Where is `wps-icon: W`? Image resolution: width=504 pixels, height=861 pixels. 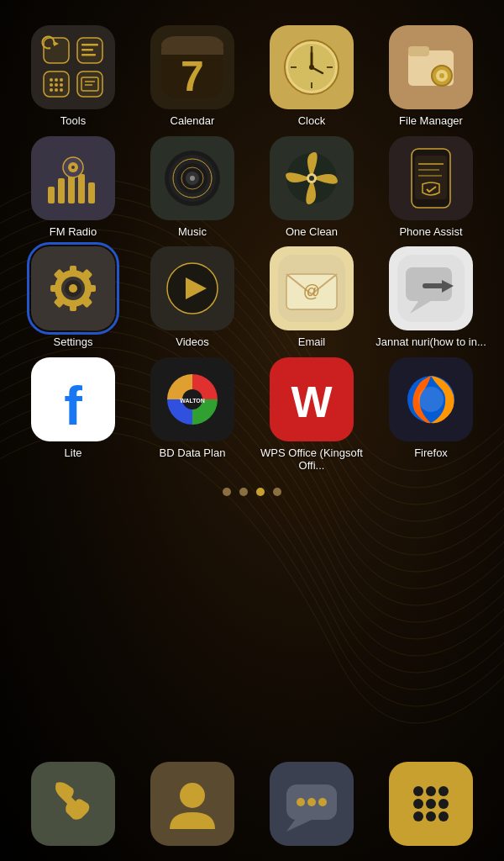
wps-icon: W is located at coordinates (312, 399).